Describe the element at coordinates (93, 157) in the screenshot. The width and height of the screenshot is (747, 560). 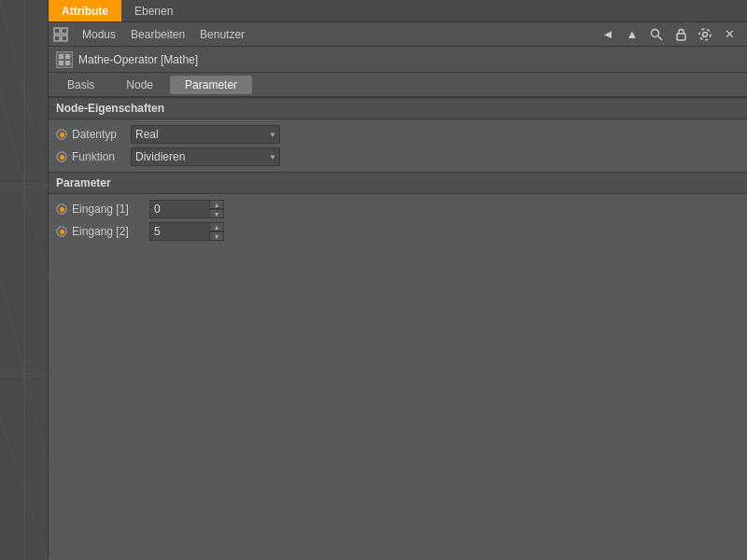
I see `funktion-label: Funktion` at that location.